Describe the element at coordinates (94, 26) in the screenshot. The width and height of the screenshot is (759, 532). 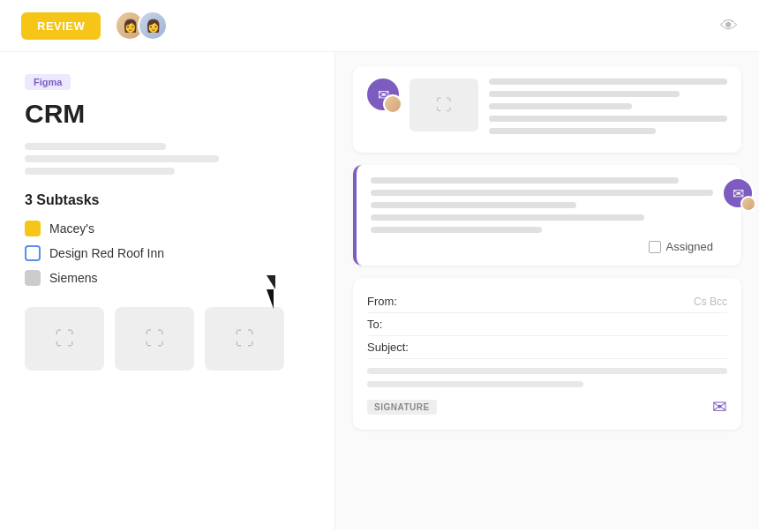
I see `header-left: REVIEW 👩 👩` at that location.